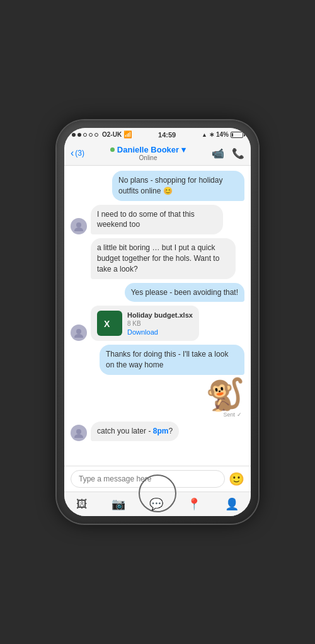 This screenshot has width=315, height=644. What do you see at coordinates (185, 292) in the screenshot?
I see `msg-text-4: Yes please - been avoiding that!` at bounding box center [185, 292].